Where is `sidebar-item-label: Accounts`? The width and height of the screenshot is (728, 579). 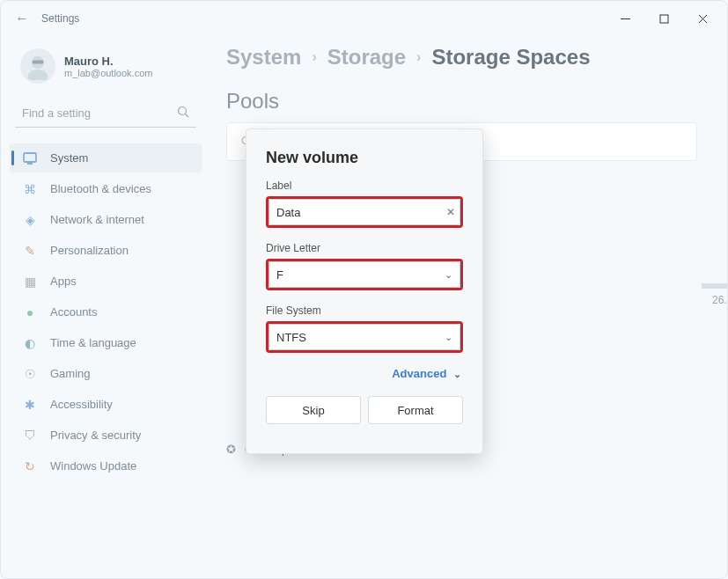 sidebar-item-label: Accounts is located at coordinates (74, 311).